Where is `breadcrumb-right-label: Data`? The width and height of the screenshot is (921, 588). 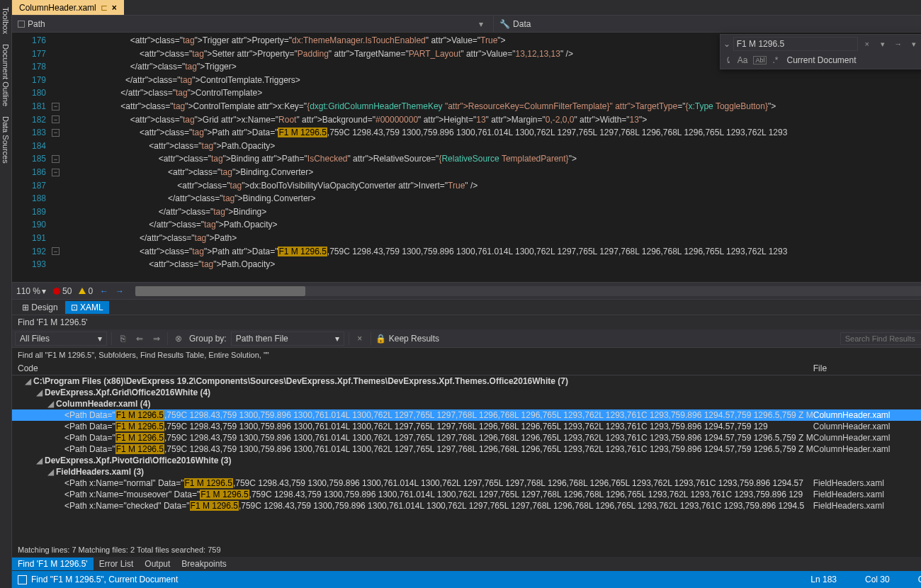
breadcrumb-right-label: Data is located at coordinates (521, 24).